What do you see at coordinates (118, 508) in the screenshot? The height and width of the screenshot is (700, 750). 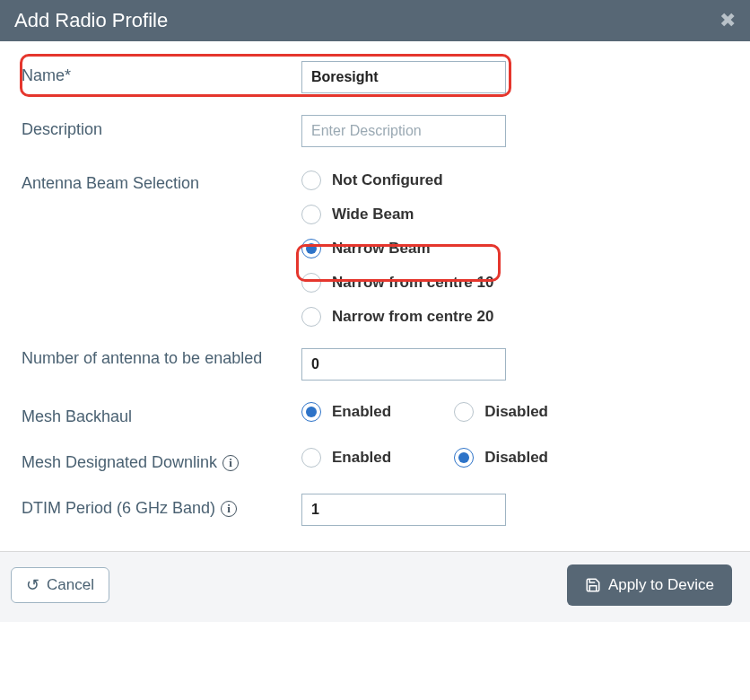 I see `dtim-label-text: DTIM Period (6 GHz Band)` at bounding box center [118, 508].